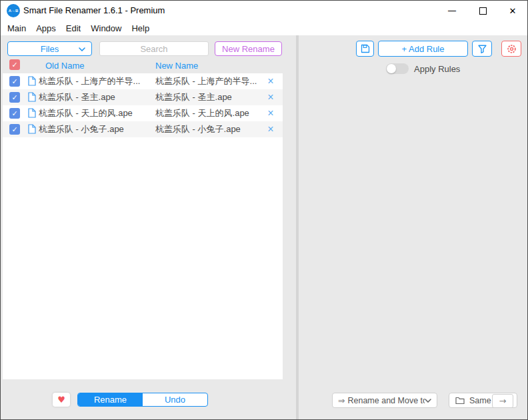 The height and width of the screenshot is (420, 528). What do you see at coordinates (96, 113) in the screenshot?
I see `old-name-cell: 杭盖乐队 - 天上的风.ape` at bounding box center [96, 113].